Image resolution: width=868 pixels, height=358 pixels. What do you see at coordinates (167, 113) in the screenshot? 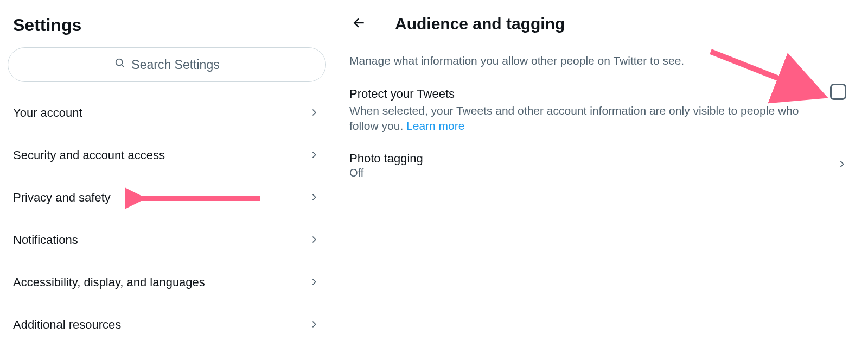
I see `sidebar-item-your-account: Your account` at bounding box center [167, 113].